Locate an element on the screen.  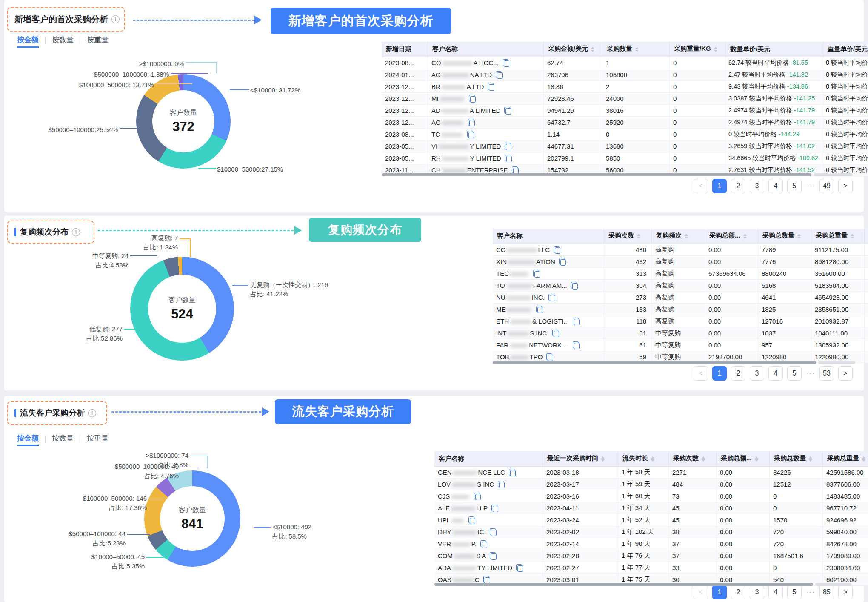
tab-by-quantity: 按数量 is located at coordinates (63, 440).